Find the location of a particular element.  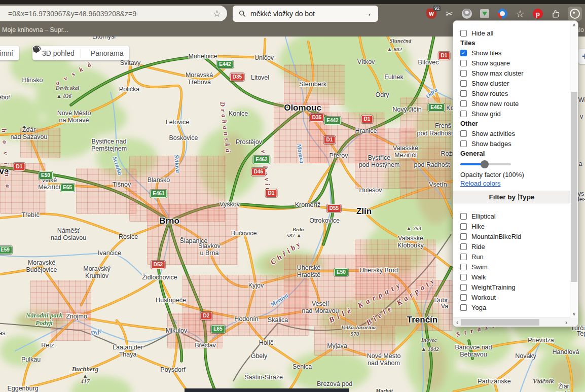

search-box: měkké vložky do bot → is located at coordinates (305, 14).